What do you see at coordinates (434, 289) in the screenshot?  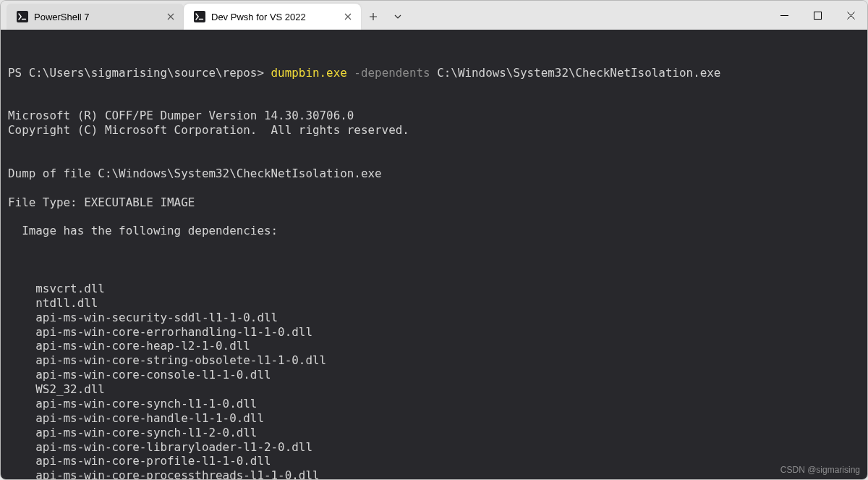 I see `dependency-line: msvcrt.dll` at bounding box center [434, 289].